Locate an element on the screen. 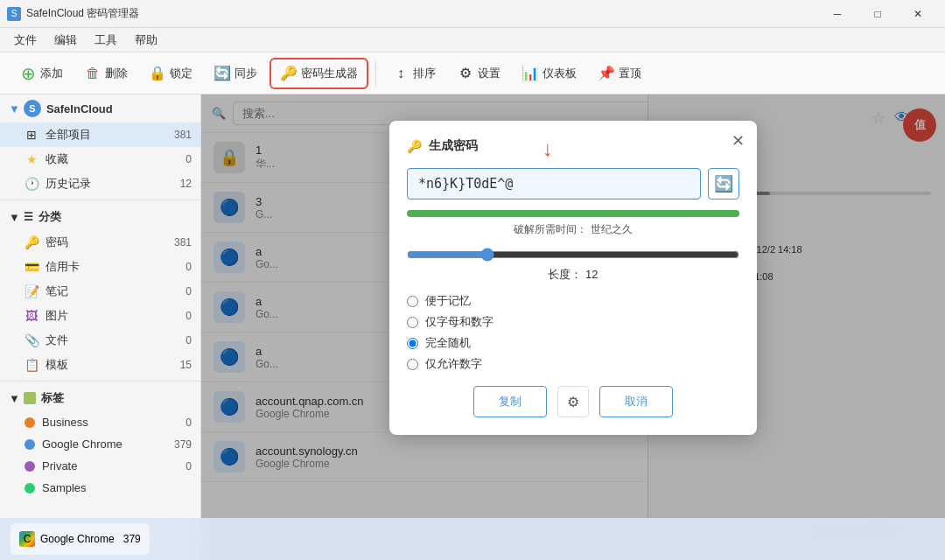 The height and width of the screenshot is (560, 945). maximize-button: □ is located at coordinates (878, 14).